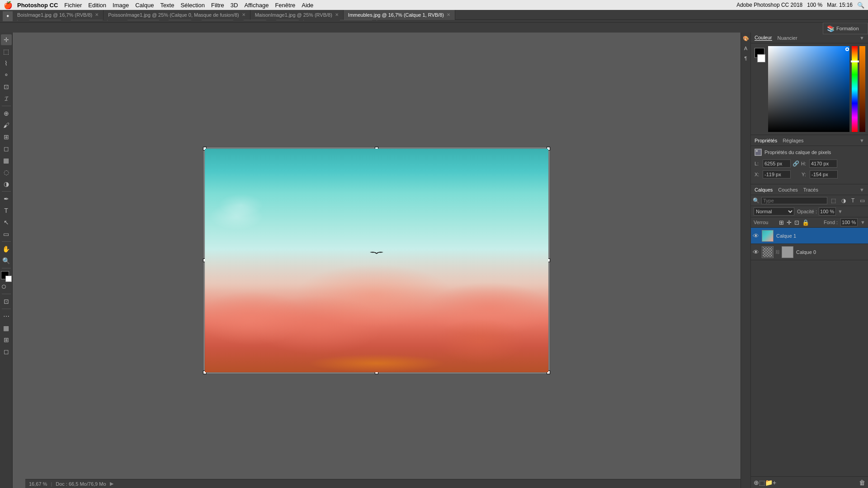  I want to click on new-layer-btn: +, so click(774, 483).